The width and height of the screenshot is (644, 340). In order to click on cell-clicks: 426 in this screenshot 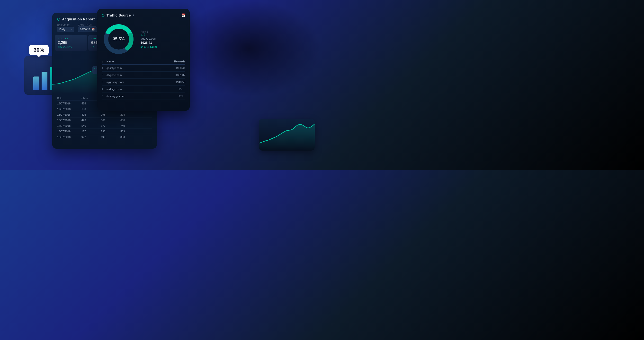, I will do `click(91, 115)`.